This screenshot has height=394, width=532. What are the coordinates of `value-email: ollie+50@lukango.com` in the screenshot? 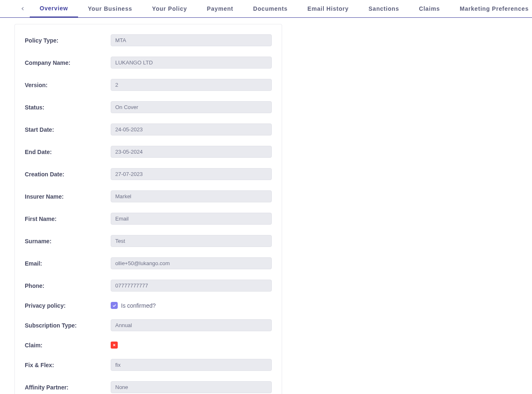 It's located at (191, 263).